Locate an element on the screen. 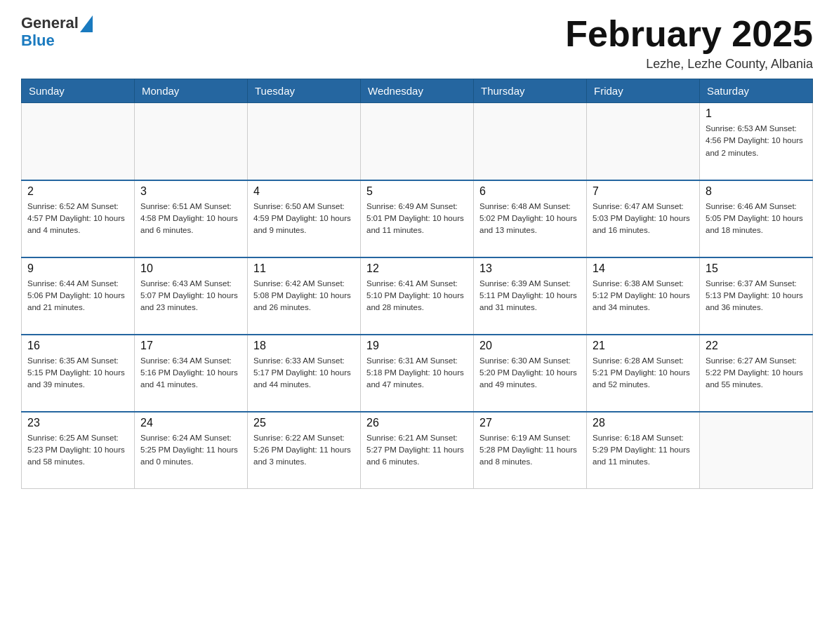 The image size is (834, 644). table-row: 10Sunrise: 6:43 AM Sunset: 5:07 PM Dayli… is located at coordinates (191, 296).